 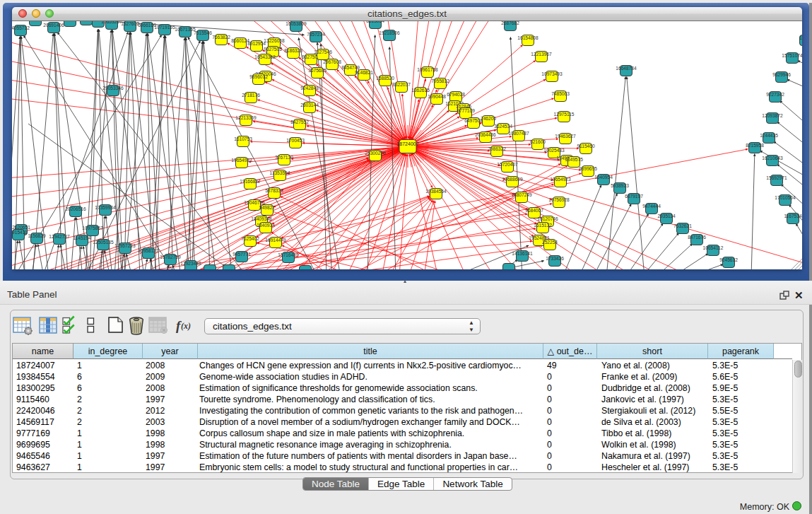 I want to click on svg-text: 10975867, so click(x=93, y=228).